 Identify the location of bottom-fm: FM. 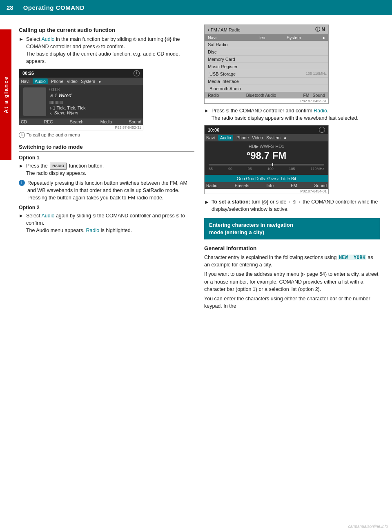
(306, 95).